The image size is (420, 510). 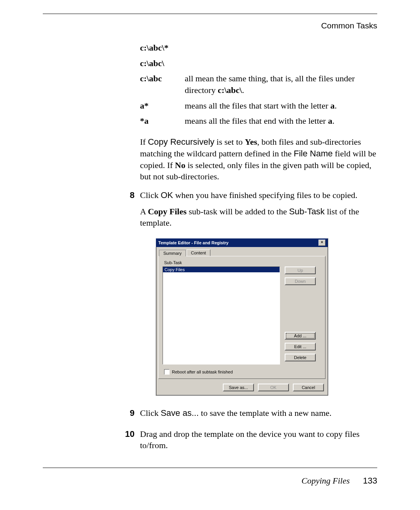 What do you see at coordinates (300, 336) in the screenshot?
I see `add-button: Add ...` at bounding box center [300, 336].